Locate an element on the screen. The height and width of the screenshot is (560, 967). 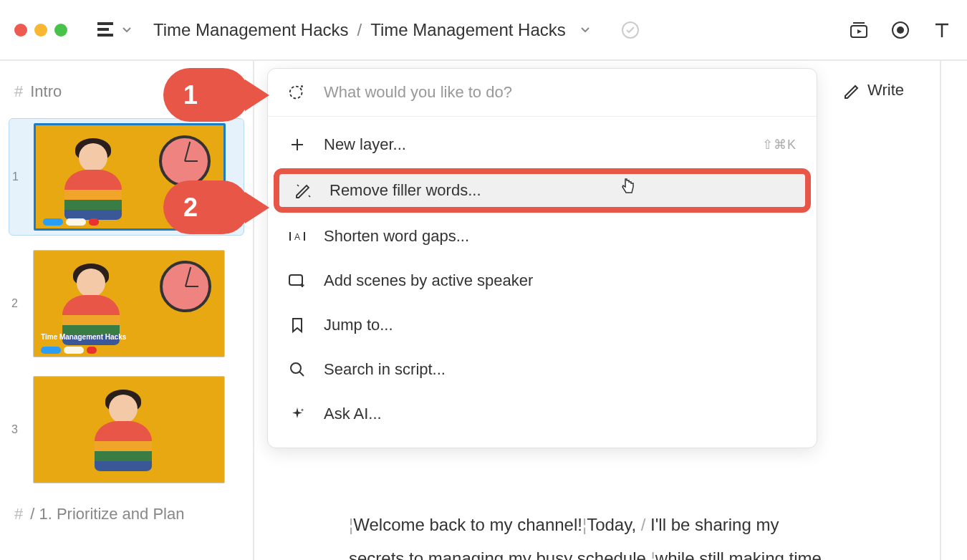
app-logo-icon is located at coordinates (105, 30).